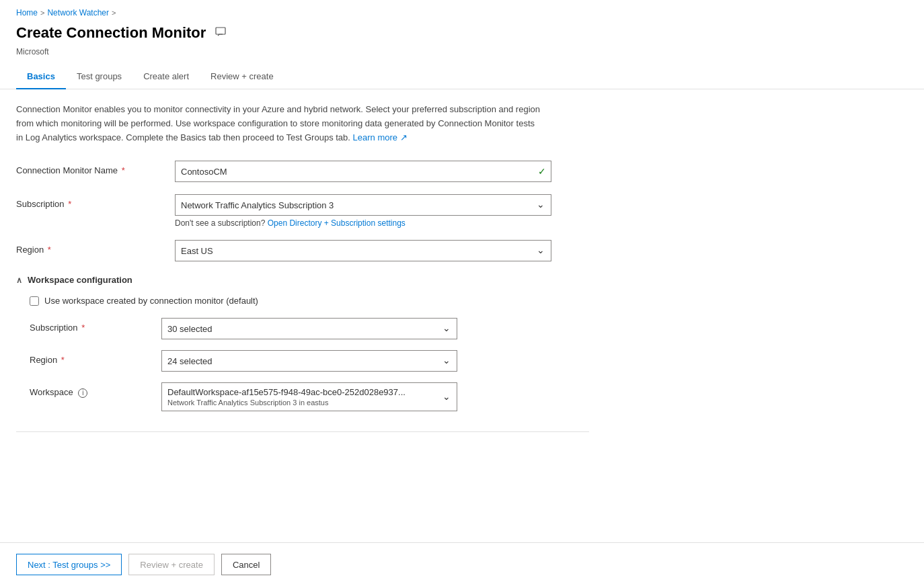 This screenshot has height=586, width=924. I want to click on workspace-dropdown-control: DefaultWorkspace-af15e575-f948-49ac-bce0…, so click(309, 396).